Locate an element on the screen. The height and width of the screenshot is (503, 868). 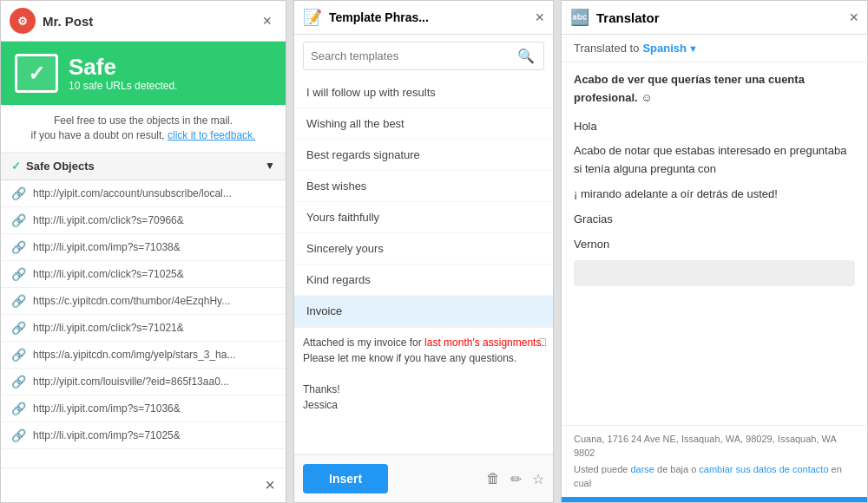
translated-to-label: Translated to is located at coordinates (606, 49).